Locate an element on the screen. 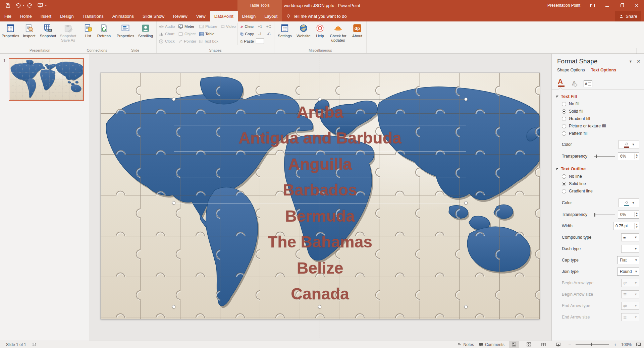 This screenshot has height=348, width=644. tab-review: Review is located at coordinates (180, 16).